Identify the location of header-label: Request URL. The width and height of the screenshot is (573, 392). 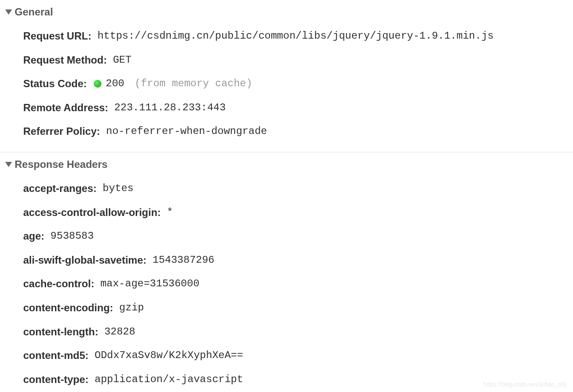
(56, 36).